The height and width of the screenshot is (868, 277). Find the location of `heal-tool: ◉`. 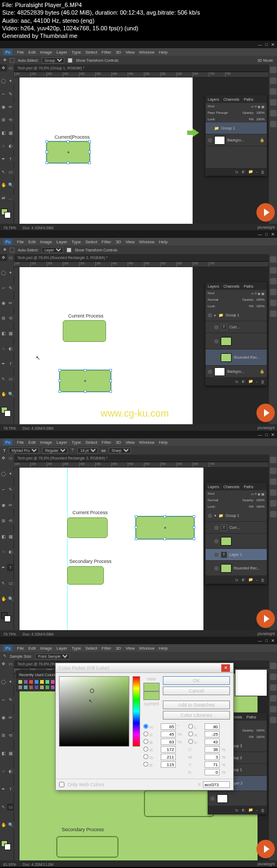

heal-tool: ◉ is located at coordinates (3, 717).